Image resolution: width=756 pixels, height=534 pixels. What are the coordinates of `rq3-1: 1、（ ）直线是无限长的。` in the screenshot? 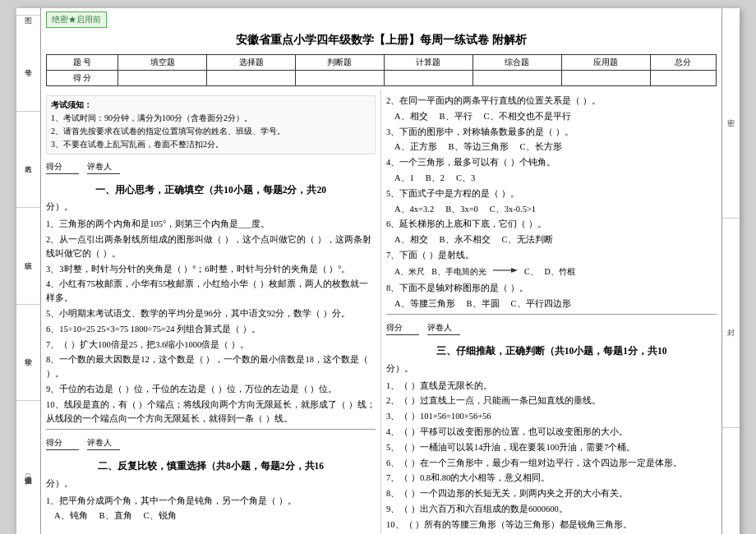 It's located at (551, 386).